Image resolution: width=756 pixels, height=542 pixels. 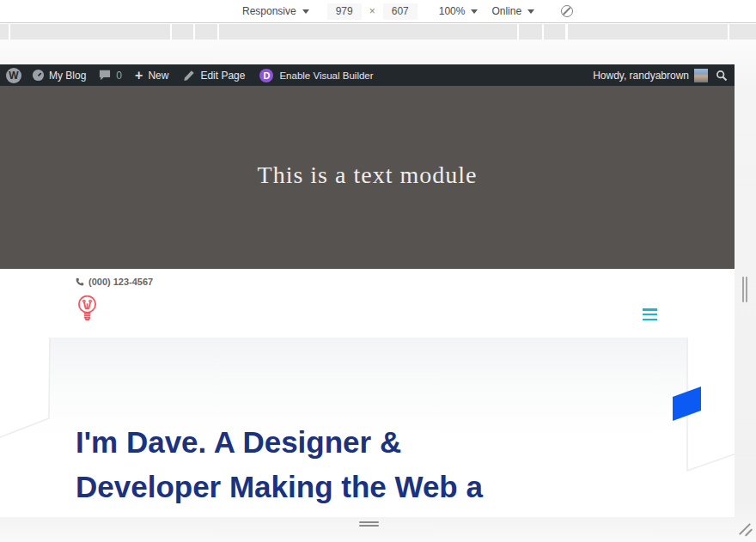 What do you see at coordinates (119, 76) in the screenshot?
I see `comment-count: 0` at bounding box center [119, 76].